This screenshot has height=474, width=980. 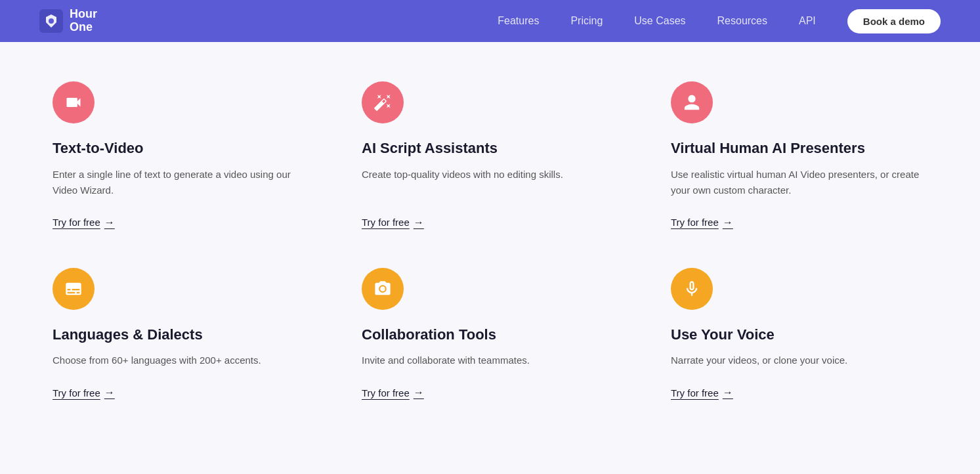 What do you see at coordinates (692, 289) in the screenshot?
I see `voice-icon-circle` at bounding box center [692, 289].